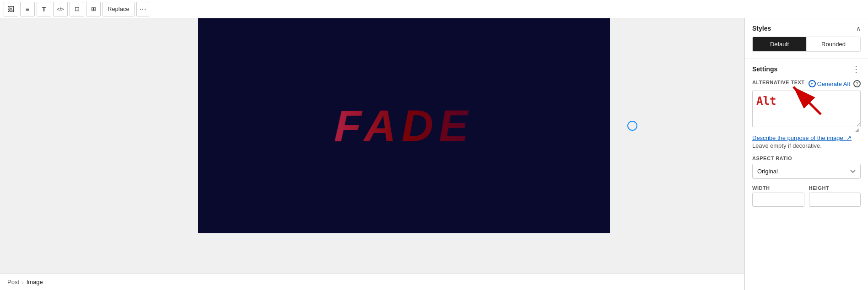 The image size is (868, 290). I want to click on alt-text-input: Alt, so click(806, 109).